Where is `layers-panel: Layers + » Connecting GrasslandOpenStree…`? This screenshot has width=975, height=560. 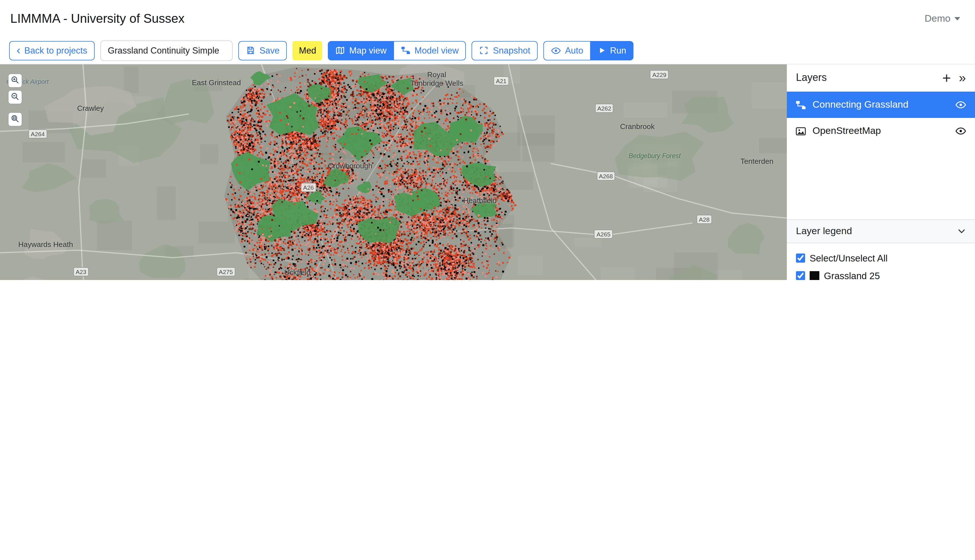
layers-panel: Layers + » Connecting GrasslandOpenStree… is located at coordinates (881, 172).